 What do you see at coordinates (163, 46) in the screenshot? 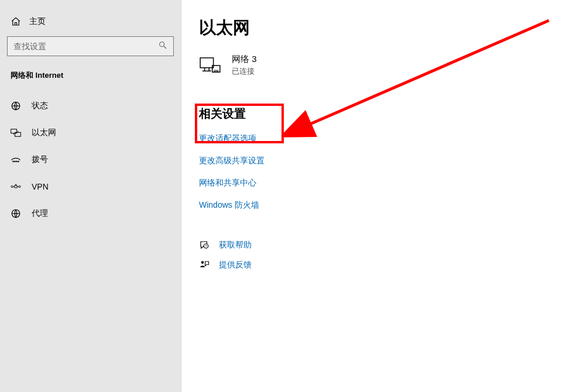
I see `search-icon` at bounding box center [163, 46].